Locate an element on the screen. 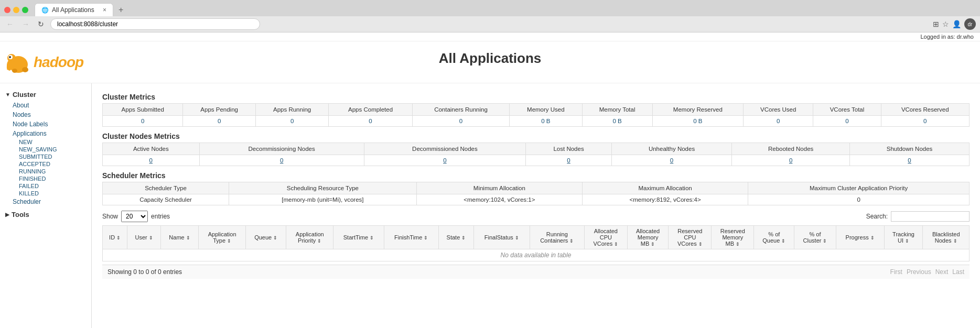 This screenshot has height=328, width=980. sidebar-item-new-saving: NEW_SAVING is located at coordinates (55, 149).